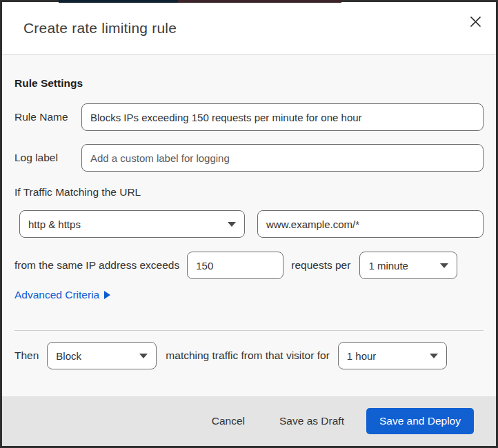 The image size is (498, 448). What do you see at coordinates (249, 224) in the screenshot?
I see `url-match-row: http & https` at bounding box center [249, 224].